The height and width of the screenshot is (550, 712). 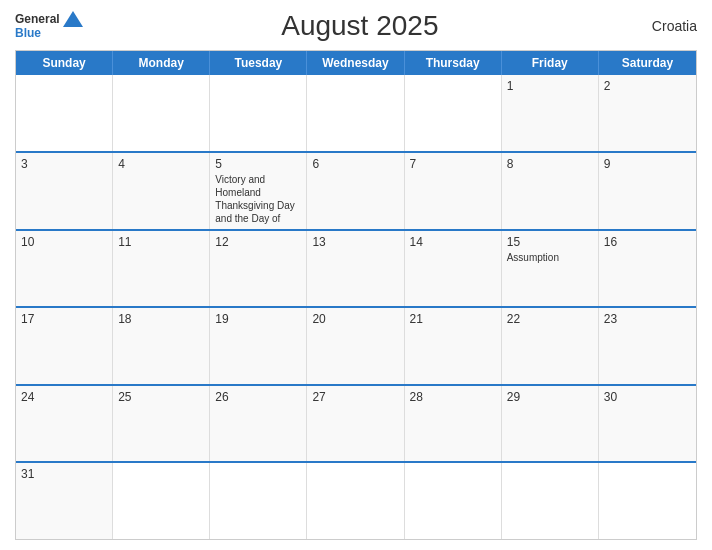 I want to click on cal-cell: 17, so click(x=64, y=346).